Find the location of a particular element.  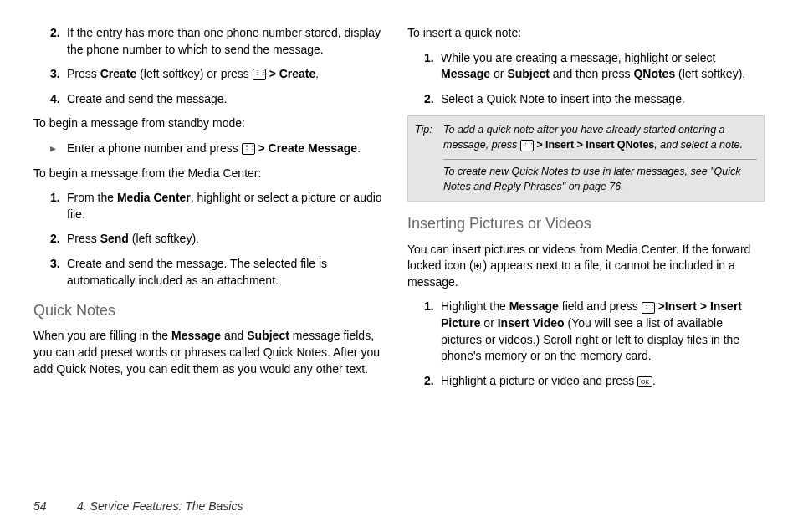

page-number: 54 is located at coordinates (43, 507).